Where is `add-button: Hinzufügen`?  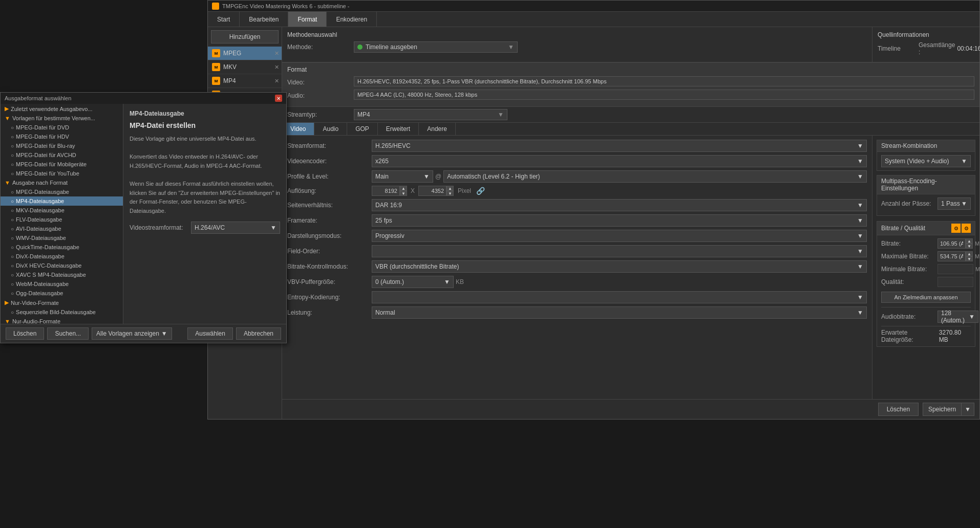
add-button: Hinzufügen is located at coordinates (245, 37).